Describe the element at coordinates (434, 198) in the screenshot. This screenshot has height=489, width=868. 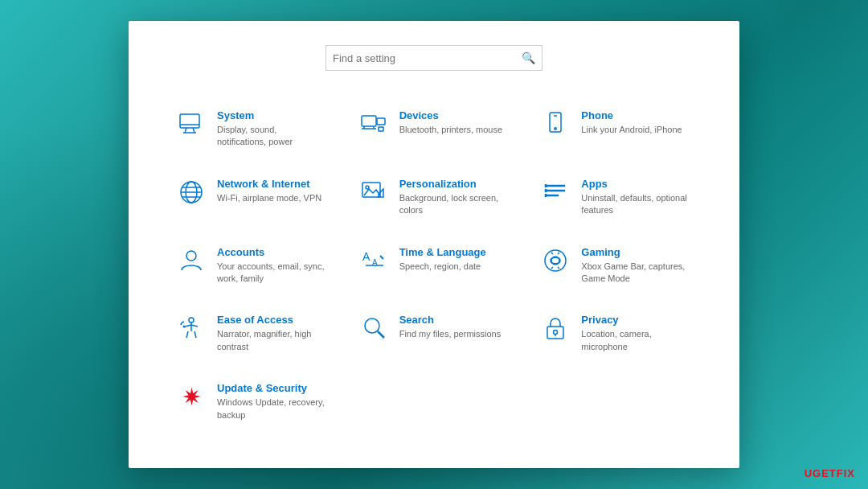
I see `settings-item-personalization: Personalization Background, lock screen,…` at that location.